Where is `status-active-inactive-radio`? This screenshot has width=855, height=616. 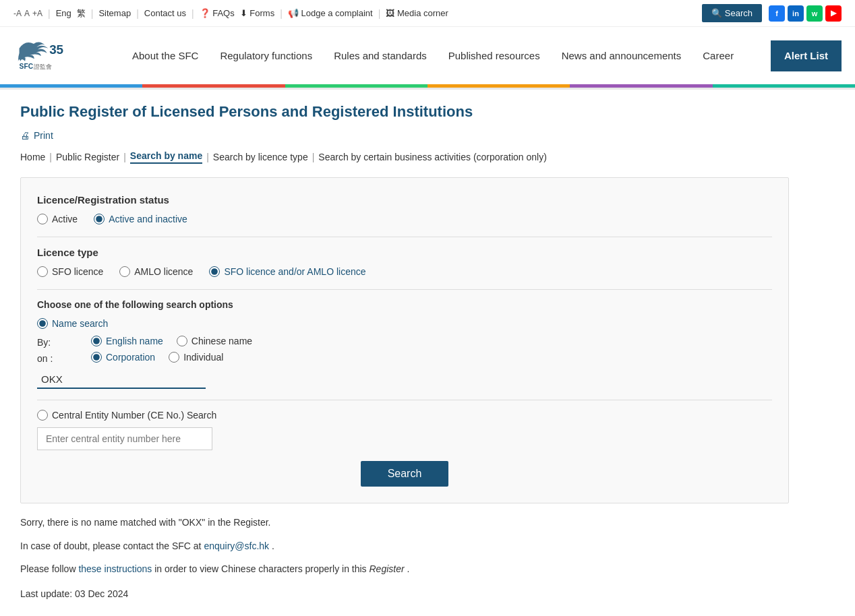
status-active-inactive-radio is located at coordinates (99, 219).